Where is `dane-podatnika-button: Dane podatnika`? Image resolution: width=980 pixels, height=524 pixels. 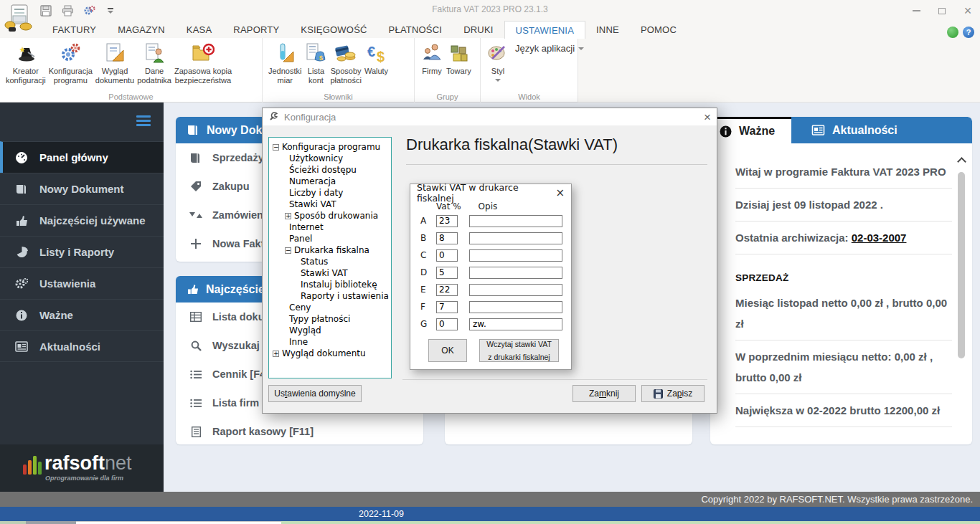 dane-podatnika-button: Dane podatnika is located at coordinates (154, 63).